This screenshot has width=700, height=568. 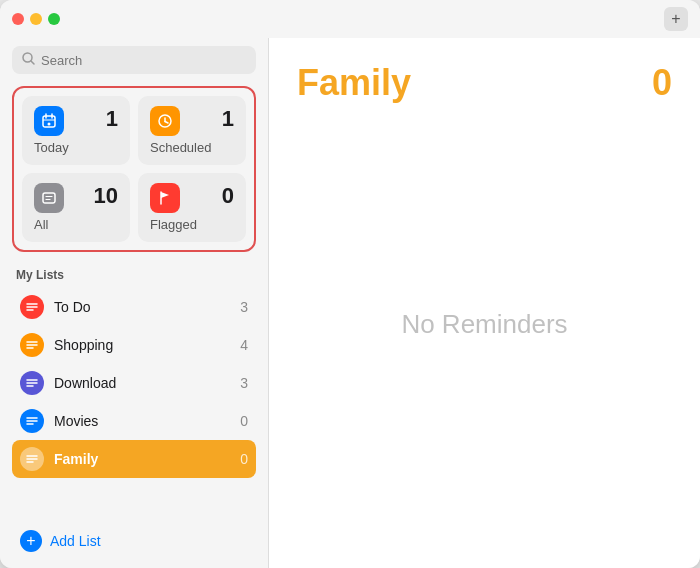 What do you see at coordinates (76, 130) in the screenshot?
I see `smart-card-today: 1 Today` at bounding box center [76, 130].